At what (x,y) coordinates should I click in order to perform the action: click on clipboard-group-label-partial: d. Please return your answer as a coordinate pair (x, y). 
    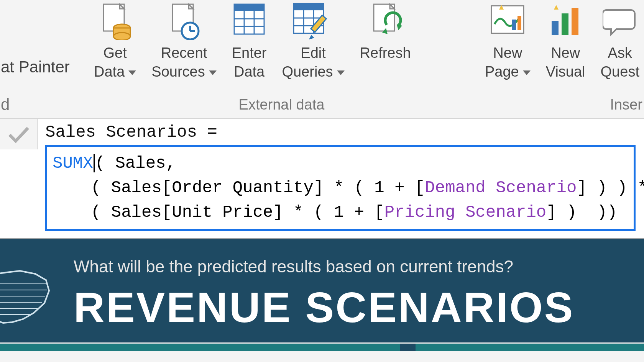
    Looking at the image, I should click on (5, 105).